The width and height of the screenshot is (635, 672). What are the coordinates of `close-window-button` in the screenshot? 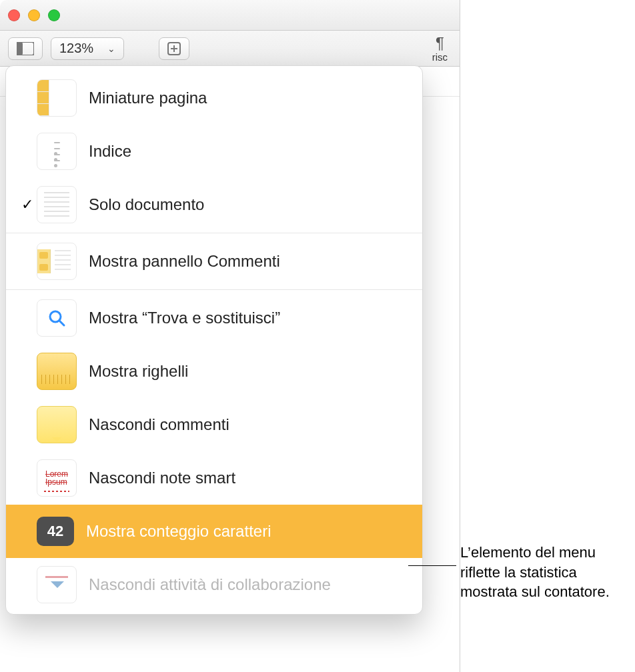 It's located at (14, 15).